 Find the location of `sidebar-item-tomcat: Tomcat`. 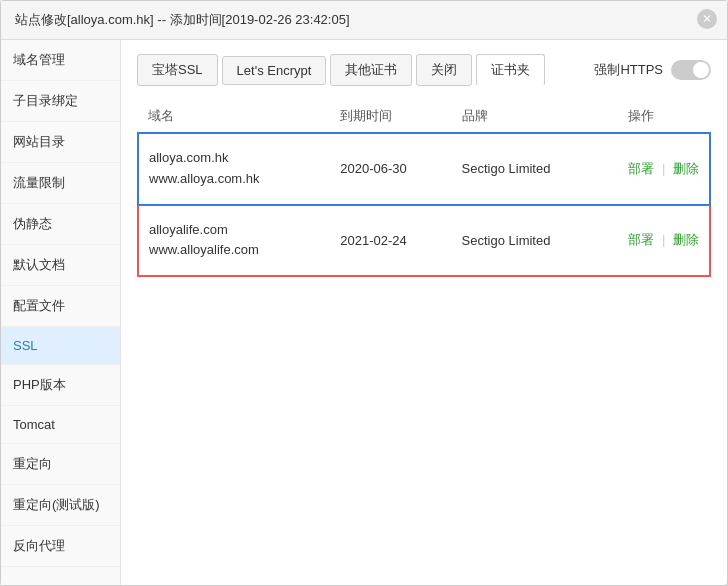

sidebar-item-tomcat: Tomcat is located at coordinates (60, 425).